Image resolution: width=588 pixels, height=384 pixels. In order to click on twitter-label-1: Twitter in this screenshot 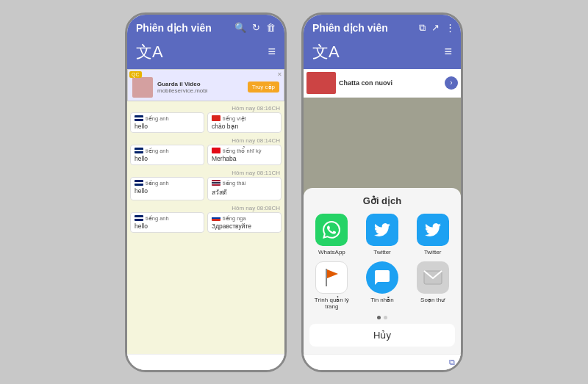, I will do `click(382, 253)`.